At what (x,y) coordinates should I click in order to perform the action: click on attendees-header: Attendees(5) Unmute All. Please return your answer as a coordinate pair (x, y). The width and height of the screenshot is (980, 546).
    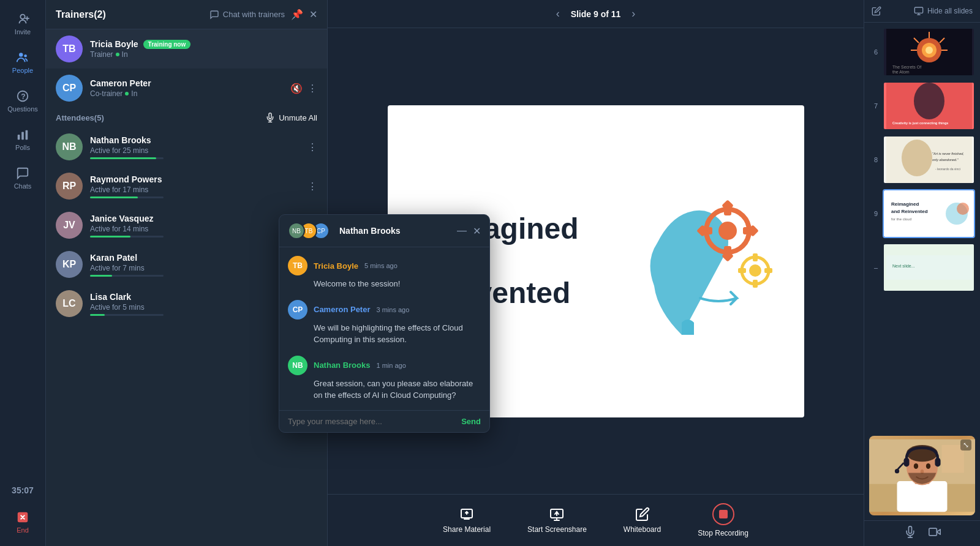
    Looking at the image, I should click on (186, 118).